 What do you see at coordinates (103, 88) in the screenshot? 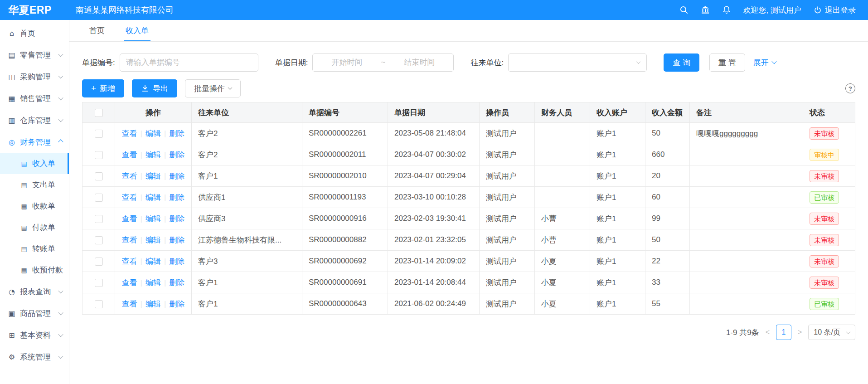
I see `add-button: + 新增` at bounding box center [103, 88].